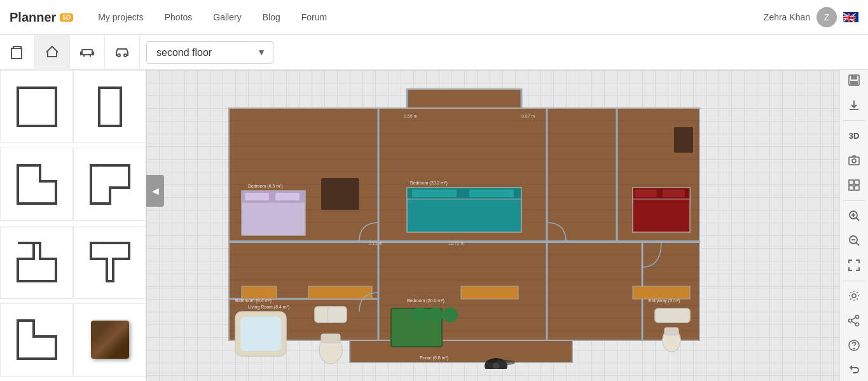 The width and height of the screenshot is (868, 381). What do you see at coordinates (411, 116) in the screenshot?
I see `svg-text: 0.56 m` at bounding box center [411, 116].